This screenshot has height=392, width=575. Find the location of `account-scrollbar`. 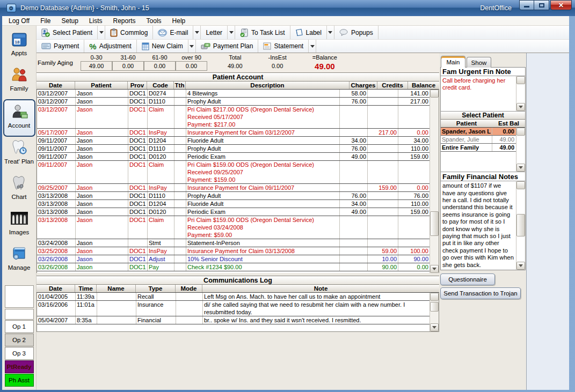

account-scrollbar is located at coordinates (434, 181).